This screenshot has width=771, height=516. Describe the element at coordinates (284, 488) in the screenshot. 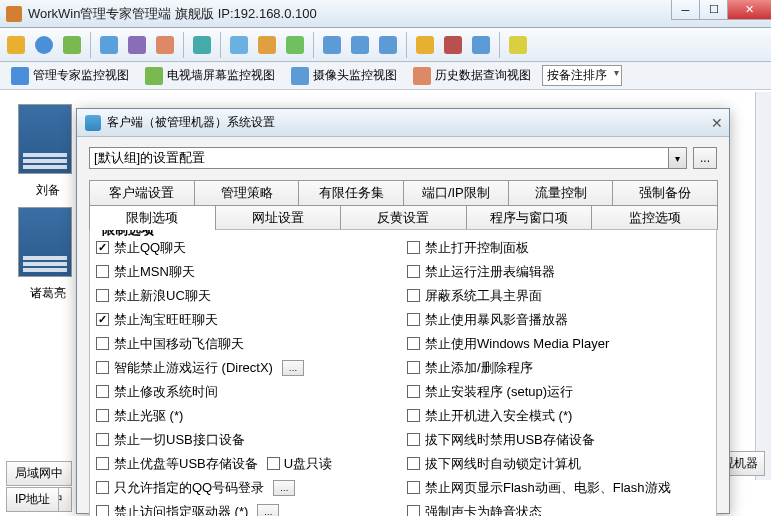

I see `qq-whitelist-button: …` at that location.